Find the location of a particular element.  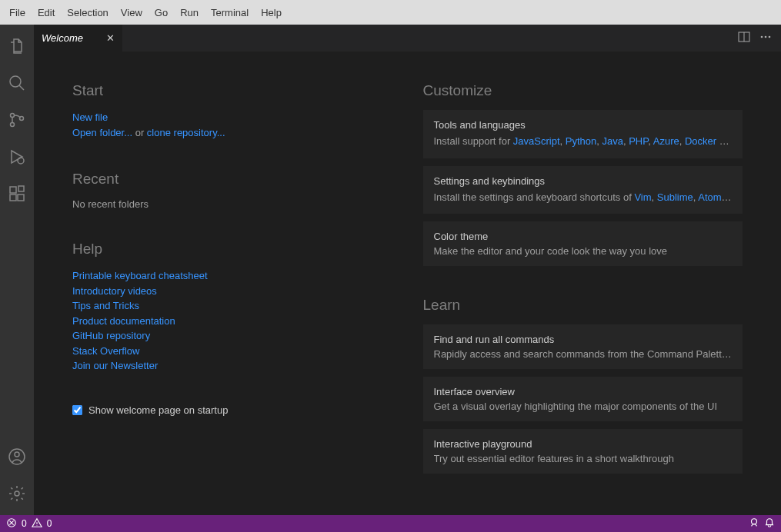

start-section: Start New file Open folder... or clone r… is located at coordinates (232, 111).